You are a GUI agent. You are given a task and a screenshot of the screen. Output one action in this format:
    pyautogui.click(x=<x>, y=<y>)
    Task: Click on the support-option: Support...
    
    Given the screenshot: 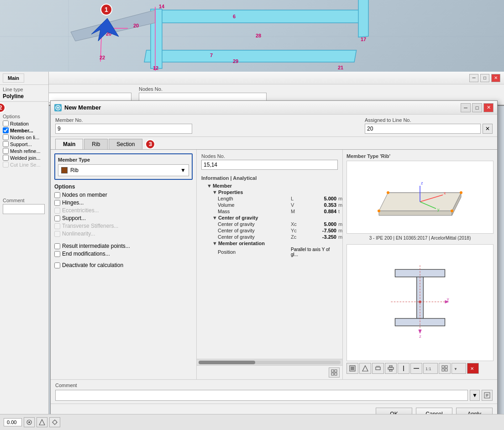 What is the action you would take?
    pyautogui.click(x=24, y=144)
    